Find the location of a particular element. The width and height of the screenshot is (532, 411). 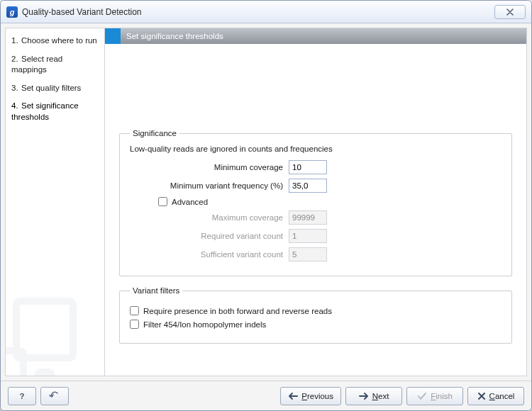

require-presence-checkbox is located at coordinates (135, 310).